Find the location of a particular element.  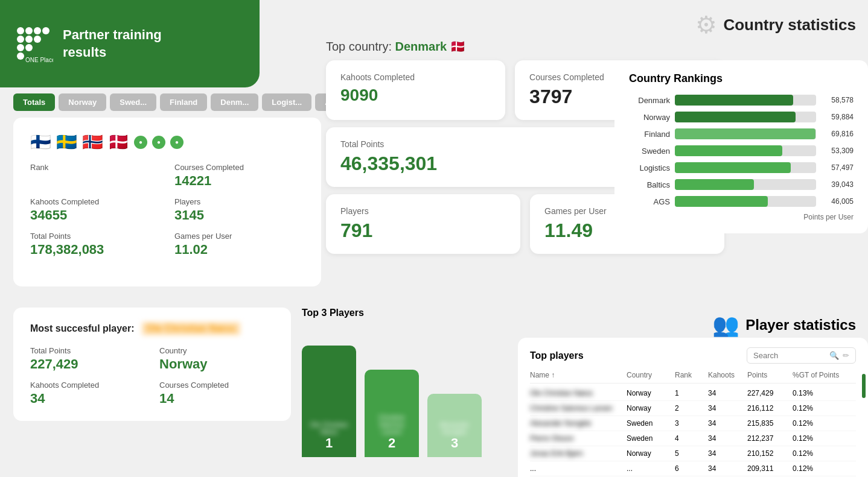

top3-title: Top 3 Players is located at coordinates (404, 313).